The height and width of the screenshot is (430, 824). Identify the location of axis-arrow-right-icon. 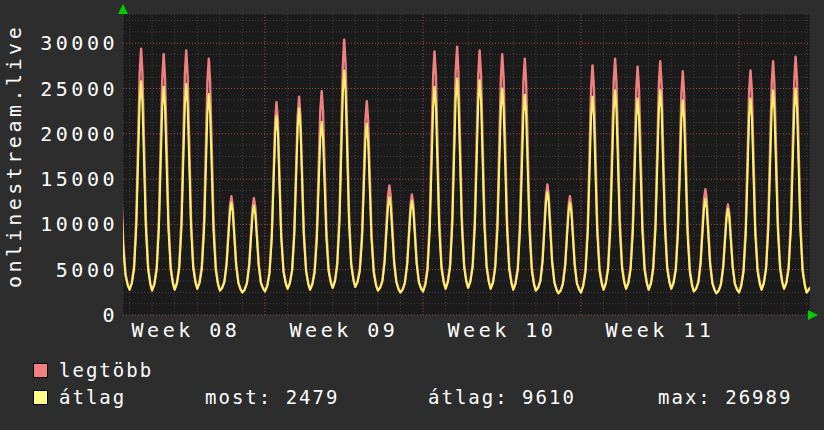
(813, 315).